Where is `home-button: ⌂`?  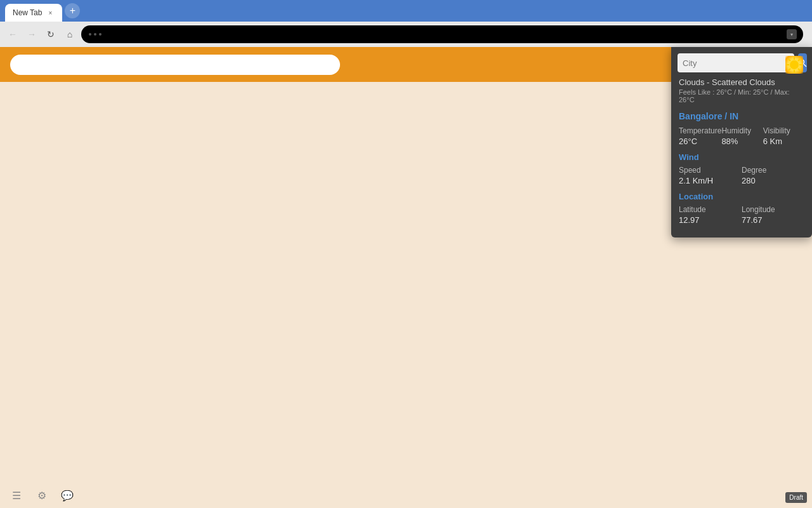
home-button: ⌂ is located at coordinates (70, 34).